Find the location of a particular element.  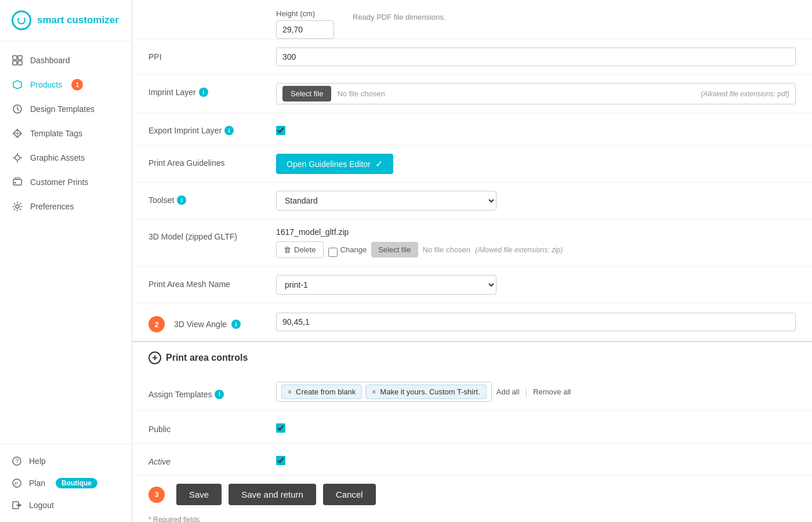

plan-badge: Boutique is located at coordinates (77, 483).